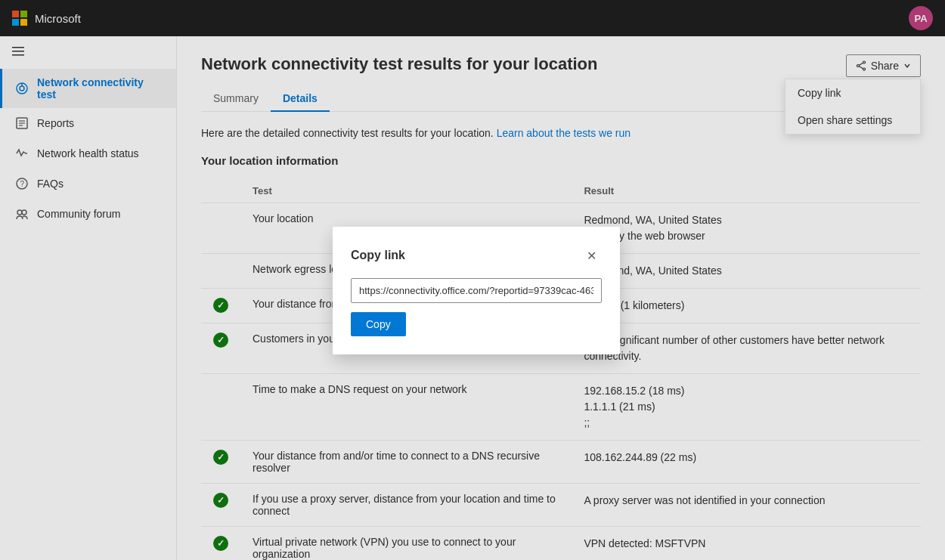  Describe the element at coordinates (476, 290) in the screenshot. I see `copy-link-modal: Copy link ✕ Copy` at that location.